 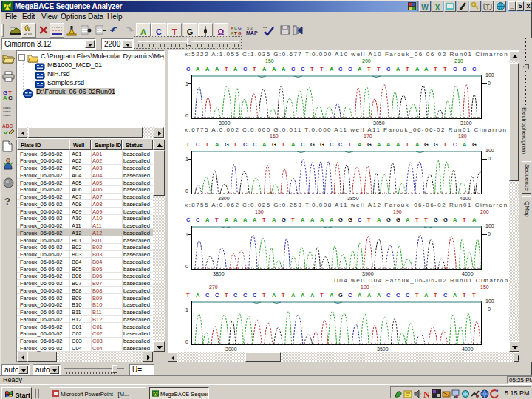 What do you see at coordinates (5, 98) in the screenshot?
I see `svg-text: A` at bounding box center [5, 98].